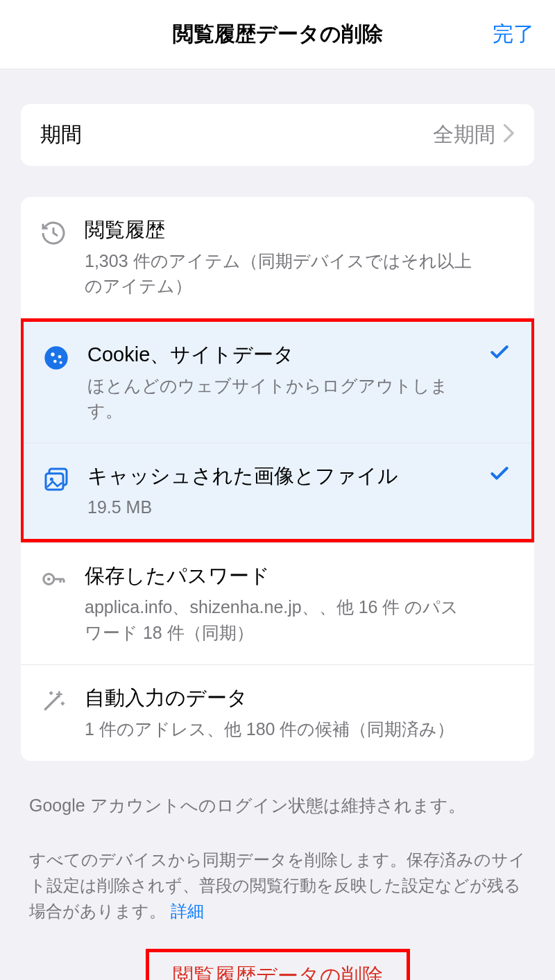  I want to click on period-value: 全期間, so click(464, 135).